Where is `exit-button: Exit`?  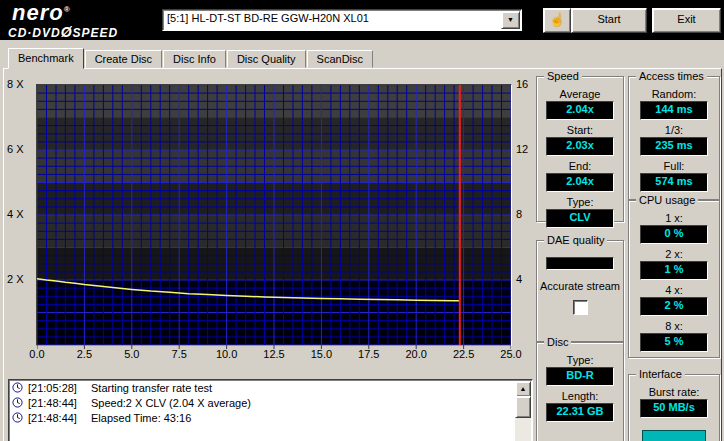
exit-button: Exit is located at coordinates (686, 20).